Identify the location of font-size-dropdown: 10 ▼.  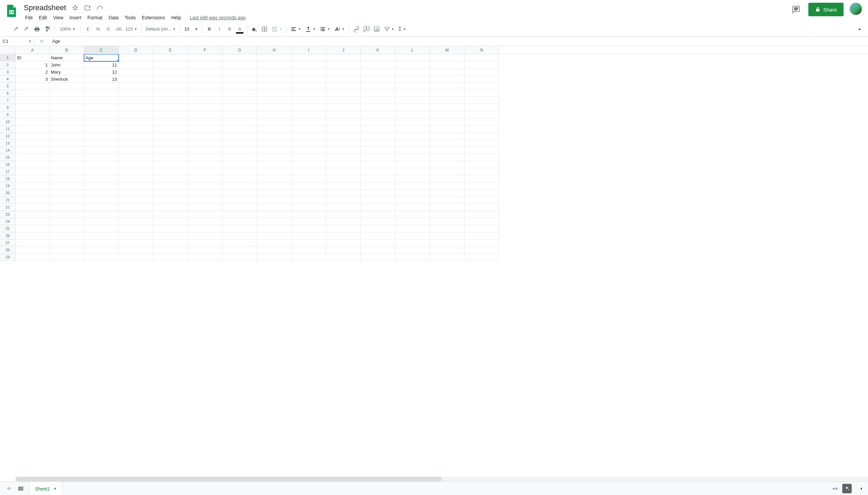
(191, 29).